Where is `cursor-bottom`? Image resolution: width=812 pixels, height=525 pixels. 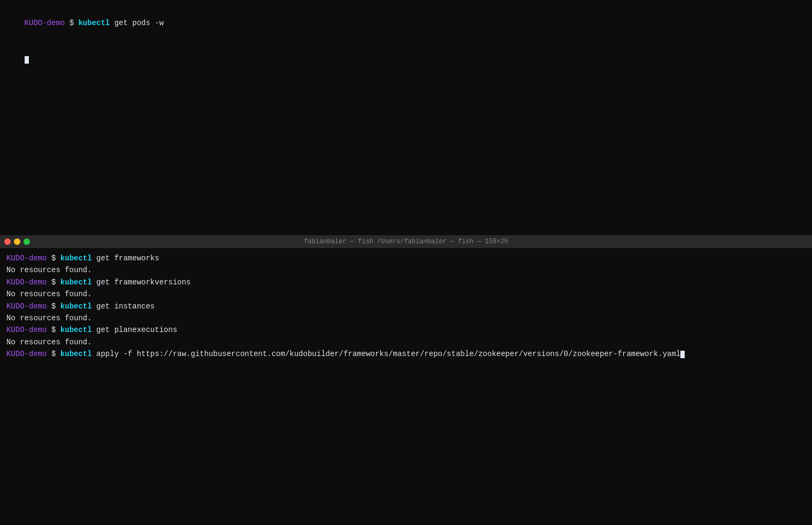 cursor-bottom is located at coordinates (683, 354).